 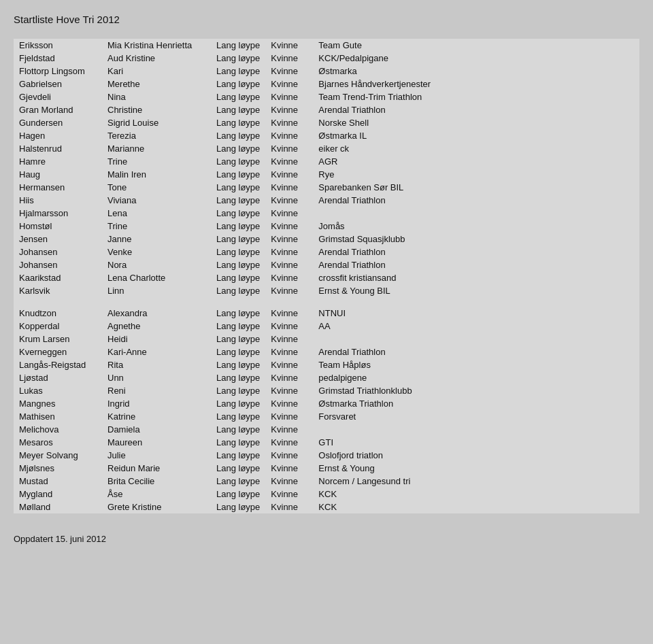 What do you see at coordinates (326, 265) in the screenshot?
I see `table-row: JohansenNoraLang løypeKvinneArendal Tria…` at bounding box center [326, 265].